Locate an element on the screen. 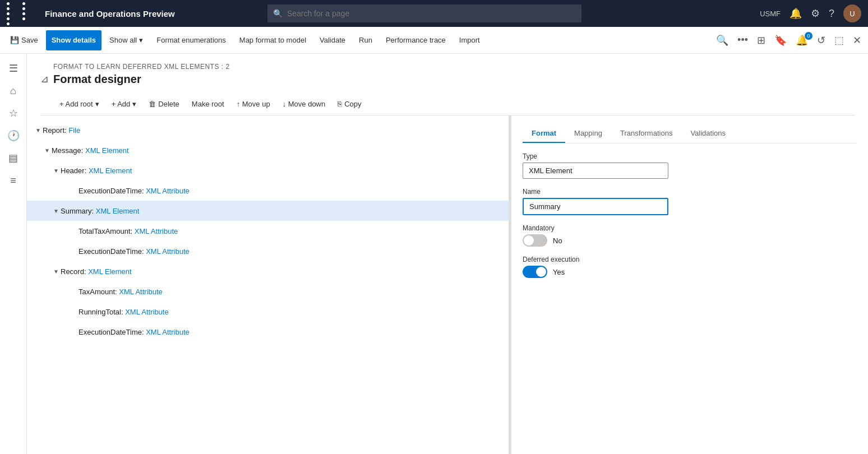 This screenshot has height=454, width=868. sidebar-workspace-icon: ▤ is located at coordinates (13, 158).